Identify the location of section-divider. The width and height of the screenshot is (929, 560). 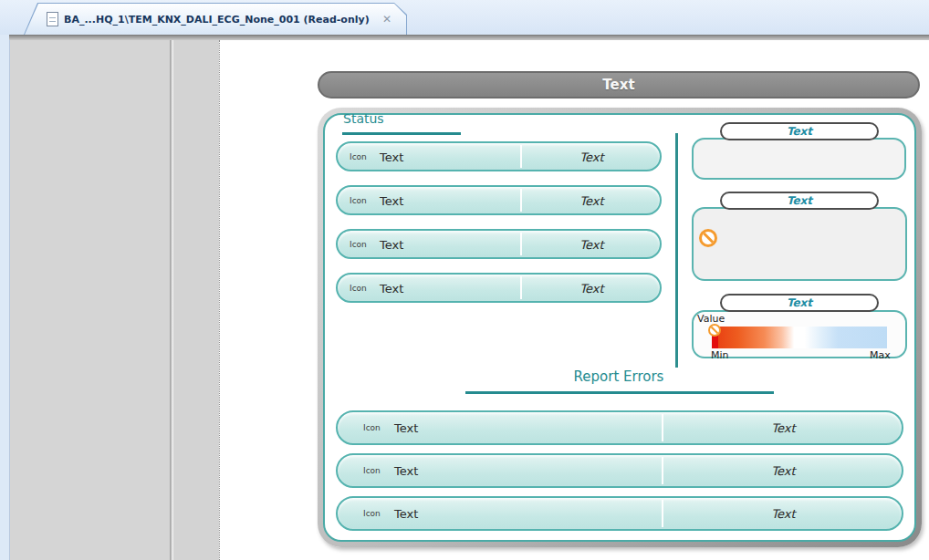
(677, 250).